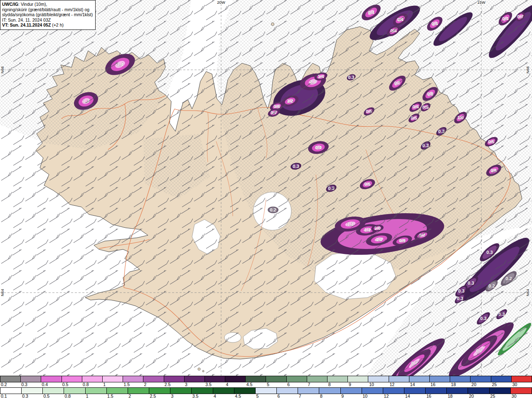  What do you see at coordinates (453, 385) in the screenshot?
I see `legend-label: 18` at bounding box center [453, 385].